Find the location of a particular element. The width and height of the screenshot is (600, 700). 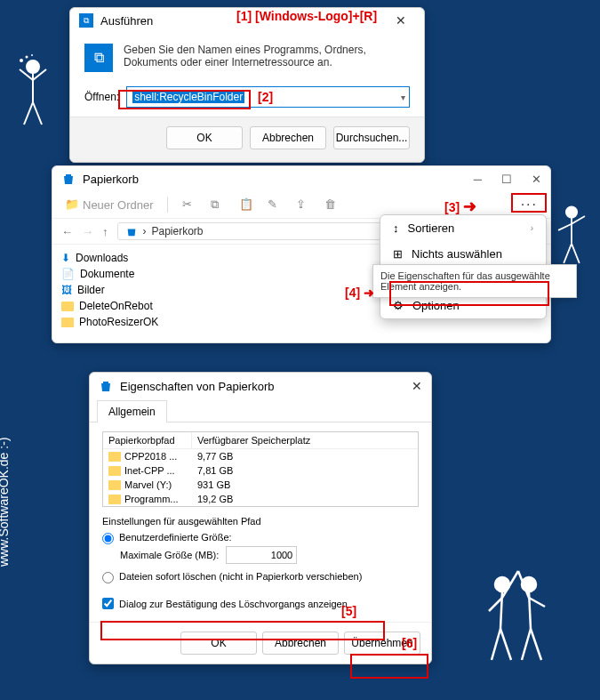

confirm-label: Dialog zur Bestätigung des Löschvorgangs… is located at coordinates (233, 604).